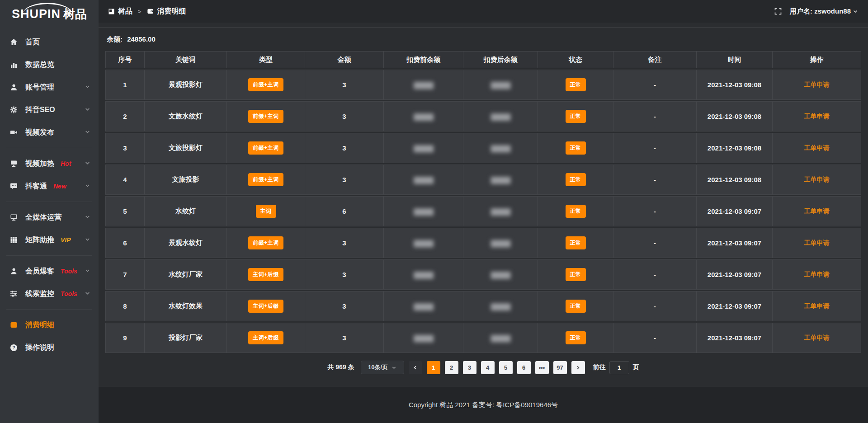 Image resolution: width=868 pixels, height=423 pixels. I want to click on sidebar-item-label: 全媒体运营, so click(43, 218).